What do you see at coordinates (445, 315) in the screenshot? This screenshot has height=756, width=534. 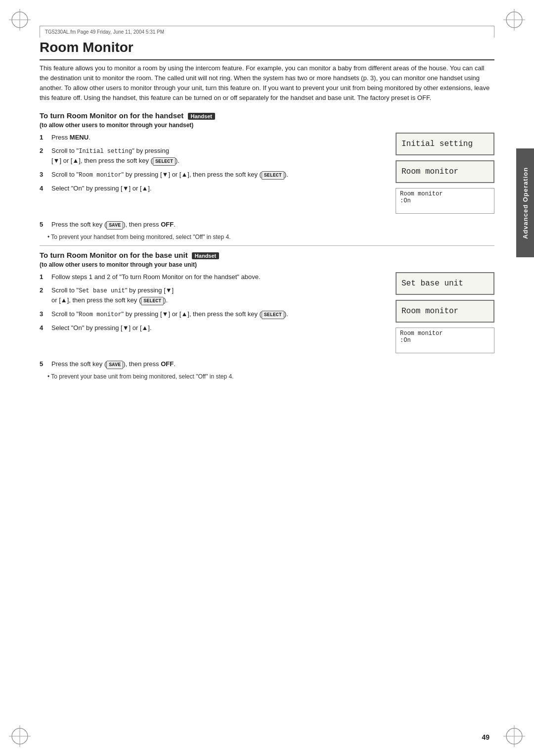 I see `section2-screens: Set base unit Room monitor Room monitor …` at bounding box center [445, 315].